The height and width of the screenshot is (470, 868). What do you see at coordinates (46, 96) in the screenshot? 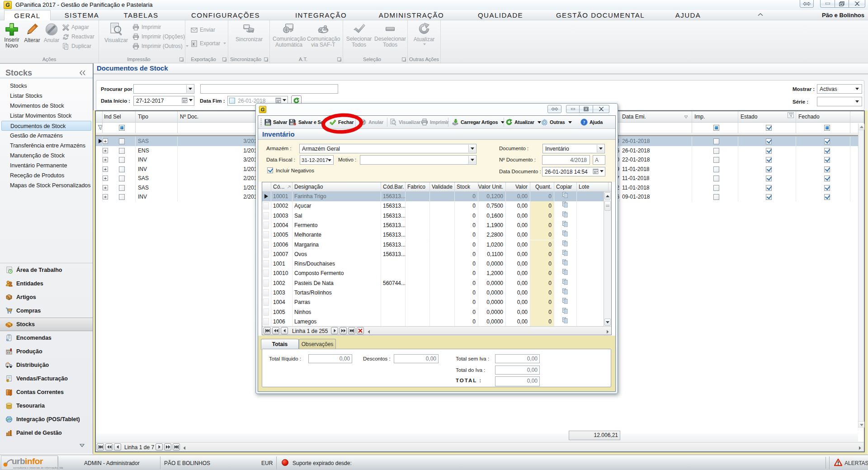
I see `sidebar-item-listar-stocks: Listar Stocks` at bounding box center [46, 96].